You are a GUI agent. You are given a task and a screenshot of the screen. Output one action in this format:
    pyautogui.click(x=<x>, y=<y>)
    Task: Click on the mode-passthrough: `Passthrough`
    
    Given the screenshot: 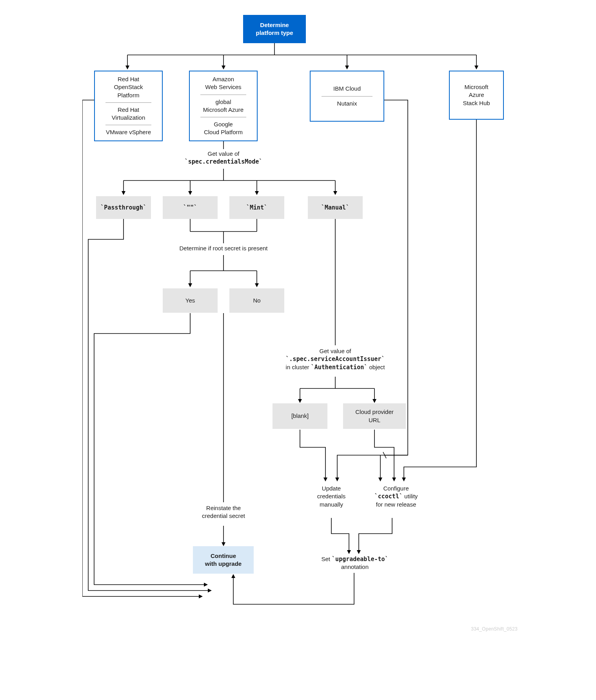 What is the action you would take?
    pyautogui.click(x=124, y=208)
    